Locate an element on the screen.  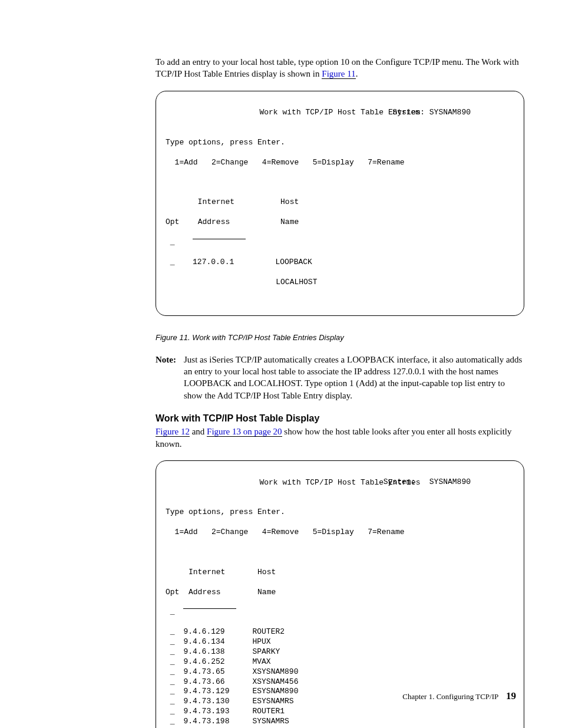
note-label: Note: is located at coordinates (166, 360).